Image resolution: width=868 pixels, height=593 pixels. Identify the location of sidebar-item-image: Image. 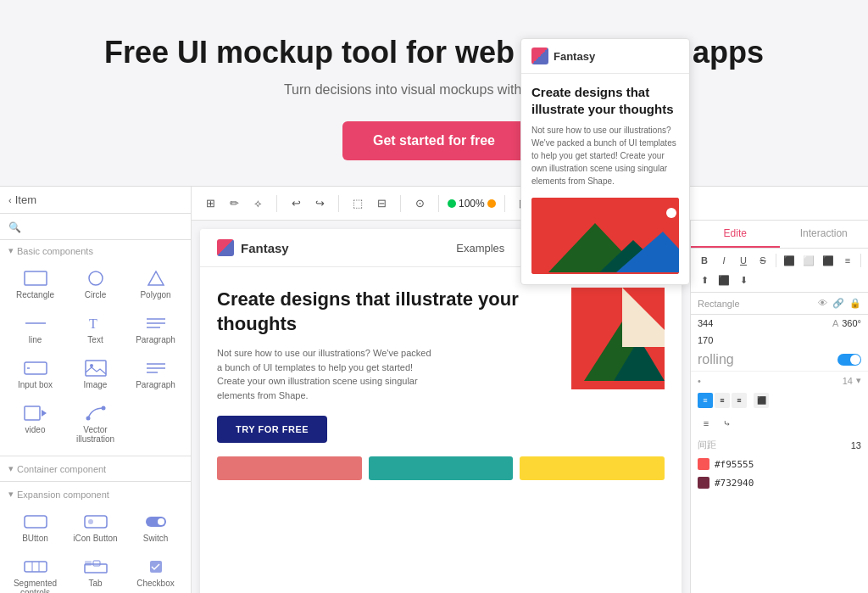
(95, 373).